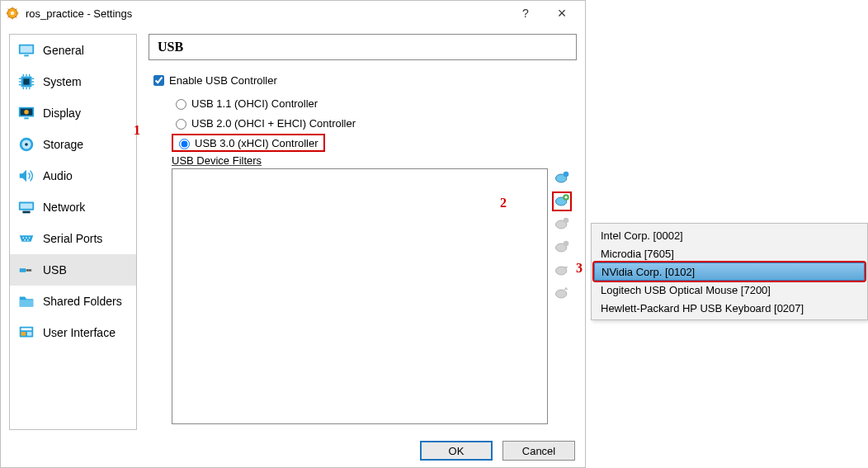  I want to click on move-filter-up-button, so click(562, 271).